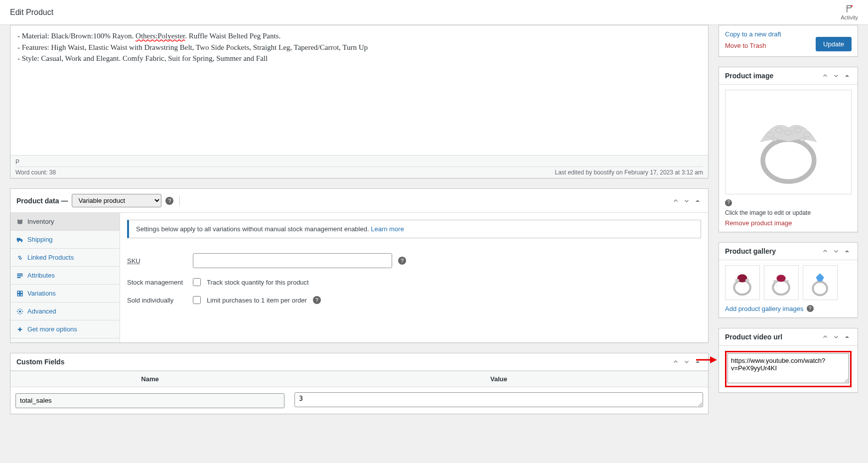 This screenshot has width=868, height=463. Describe the element at coordinates (788, 213) in the screenshot. I see `image-caption: Click the image to edit or update` at that location.